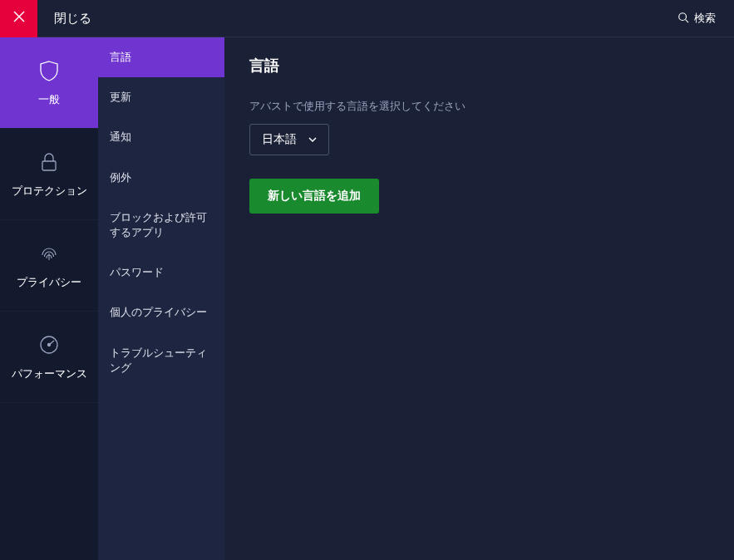  I want to click on sub-nav-item-password: パスワード, so click(161, 273).